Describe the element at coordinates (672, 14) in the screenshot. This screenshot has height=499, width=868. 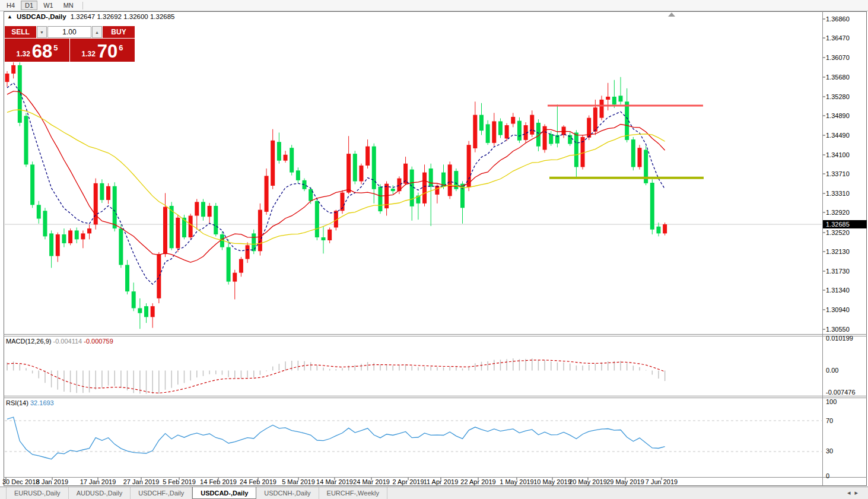
I see `chart-shift-marker-icon` at that location.